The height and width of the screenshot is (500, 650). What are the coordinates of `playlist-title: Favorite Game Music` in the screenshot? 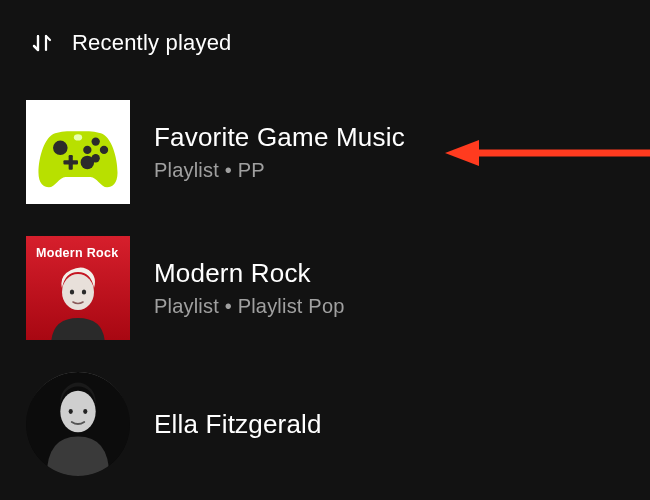 It's located at (280, 138).